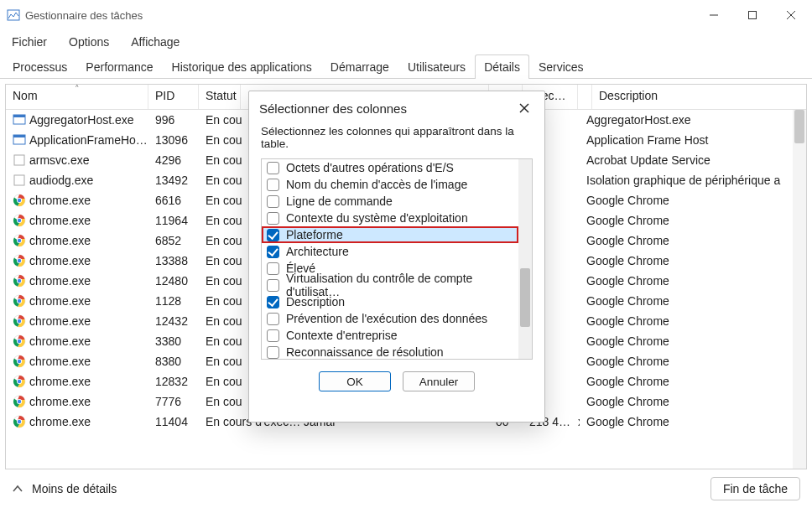  I want to click on column-option-label: Description, so click(315, 302).